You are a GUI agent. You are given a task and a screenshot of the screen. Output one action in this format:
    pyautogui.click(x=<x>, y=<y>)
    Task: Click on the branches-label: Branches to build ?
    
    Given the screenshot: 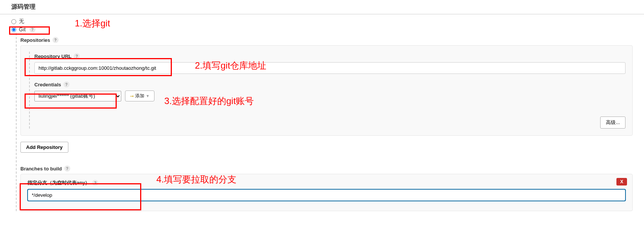 What is the action you would take?
    pyautogui.click(x=332, y=169)
    